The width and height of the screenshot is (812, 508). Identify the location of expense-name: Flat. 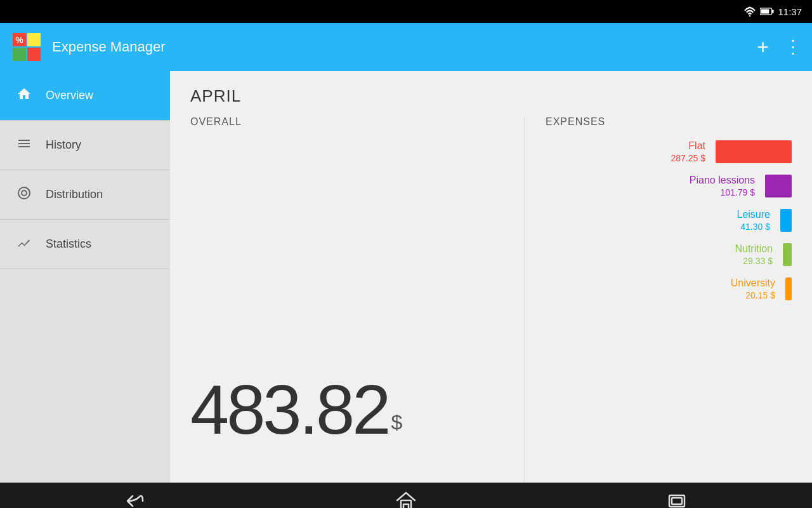
(689, 146).